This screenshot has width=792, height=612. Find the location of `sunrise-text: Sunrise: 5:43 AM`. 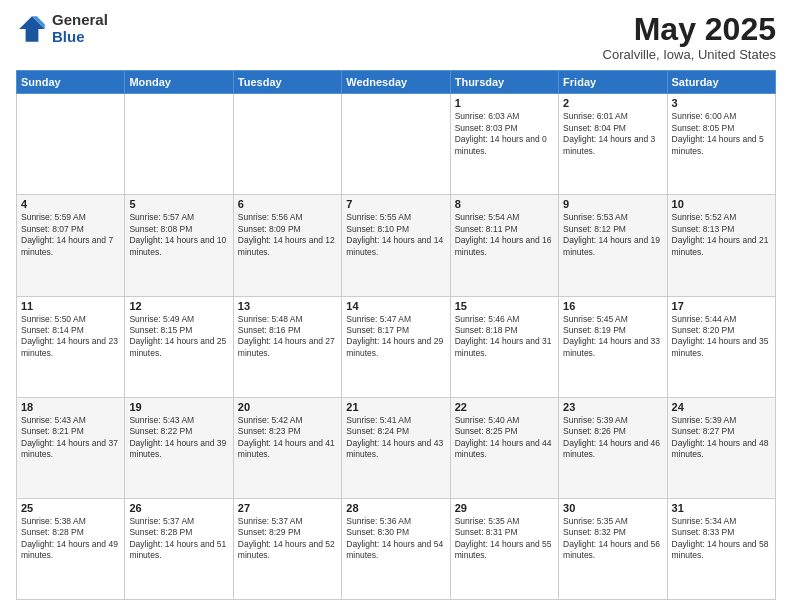

sunrise-text: Sunrise: 5:43 AM is located at coordinates (162, 420).